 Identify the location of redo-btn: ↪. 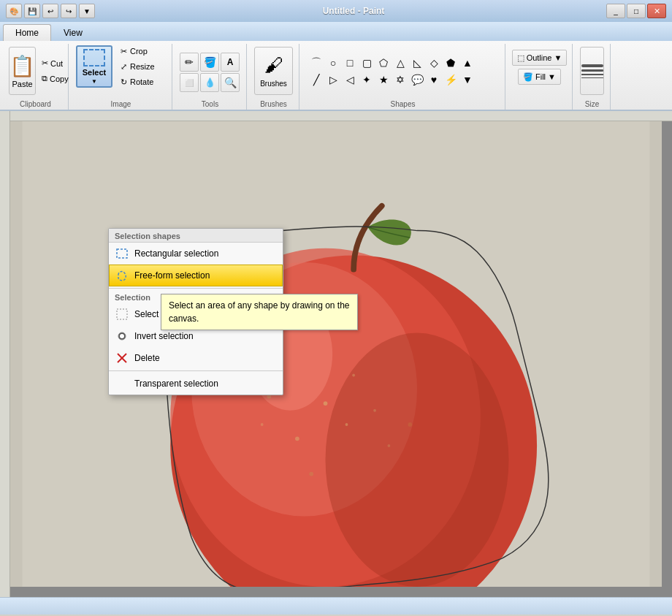
(69, 11).